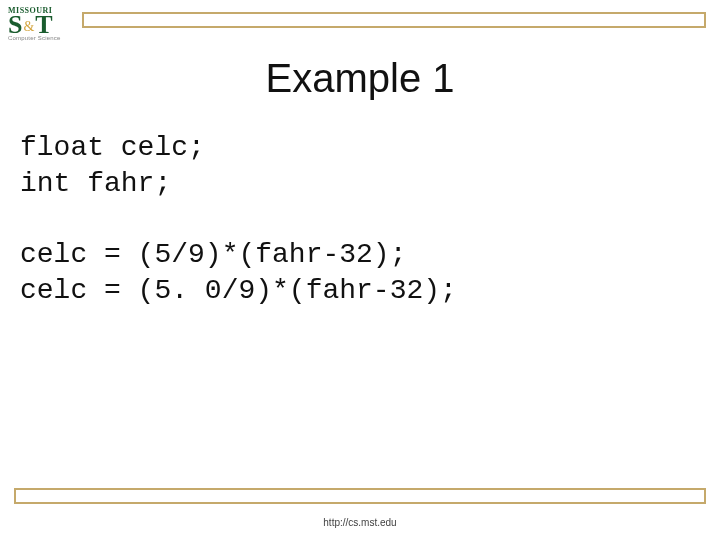 The width and height of the screenshot is (720, 540). I want to click on header-divider-bar, so click(394, 20).